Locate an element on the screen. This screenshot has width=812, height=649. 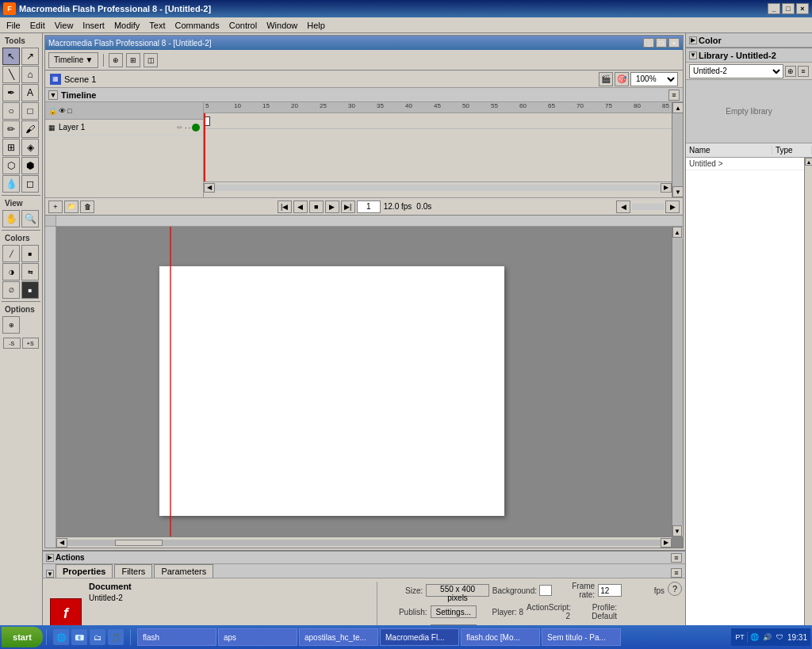
tool-eraser: ◻ is located at coordinates (30, 184).